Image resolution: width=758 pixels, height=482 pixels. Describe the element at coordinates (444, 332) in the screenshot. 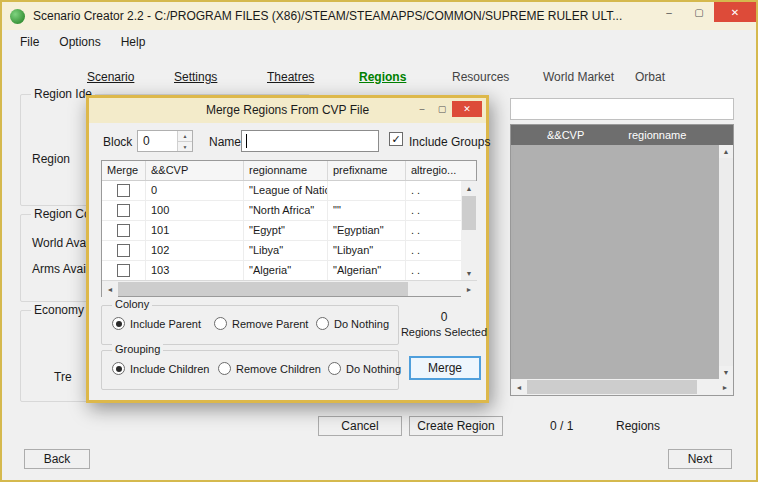

I see `selected-caption: Regions Selected` at that location.